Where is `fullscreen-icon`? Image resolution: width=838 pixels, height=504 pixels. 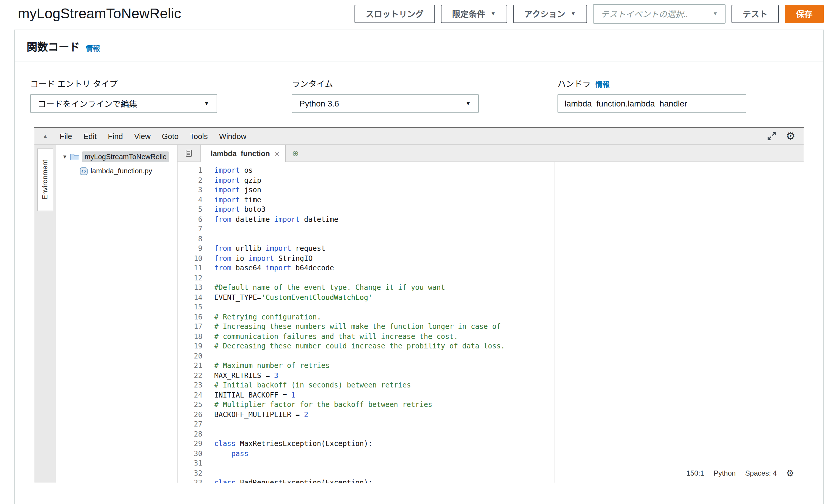
fullscreen-icon is located at coordinates (772, 136).